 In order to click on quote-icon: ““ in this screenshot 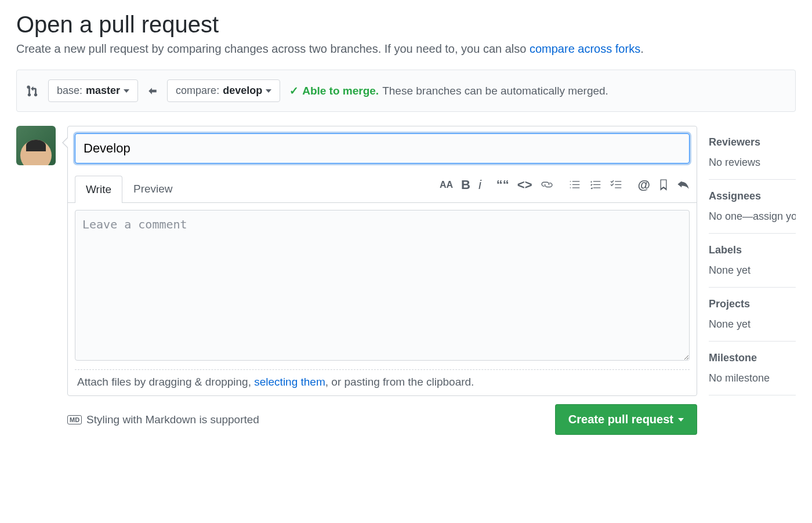, I will do `click(503, 185)`.